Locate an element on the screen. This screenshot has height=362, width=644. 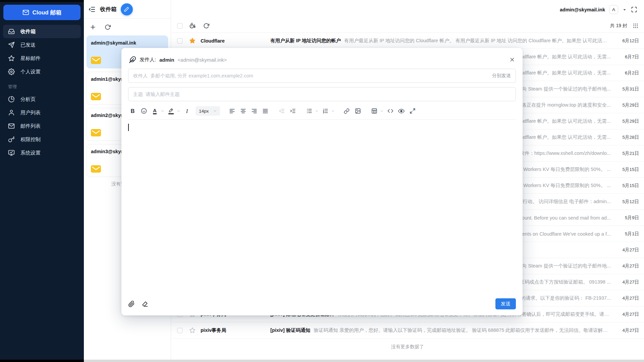
indent-icon is located at coordinates (292, 111).